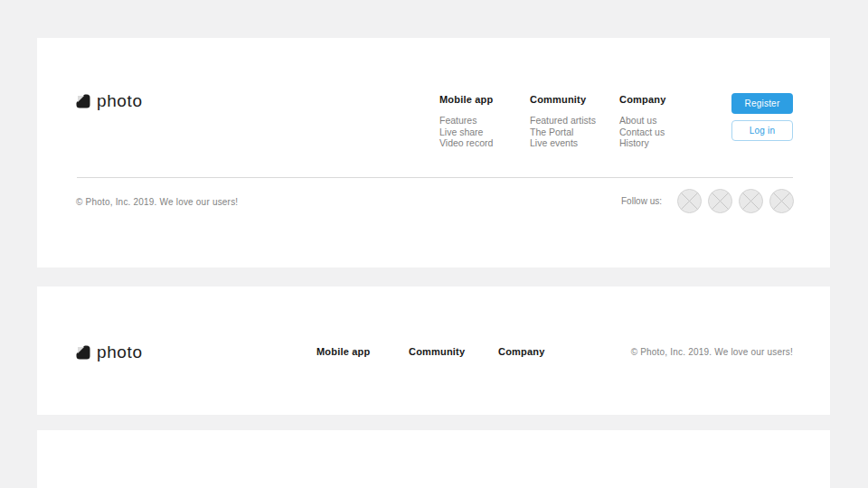  Describe the element at coordinates (643, 121) in the screenshot. I see `footer-column-company: Company About us Contact us History` at that location.